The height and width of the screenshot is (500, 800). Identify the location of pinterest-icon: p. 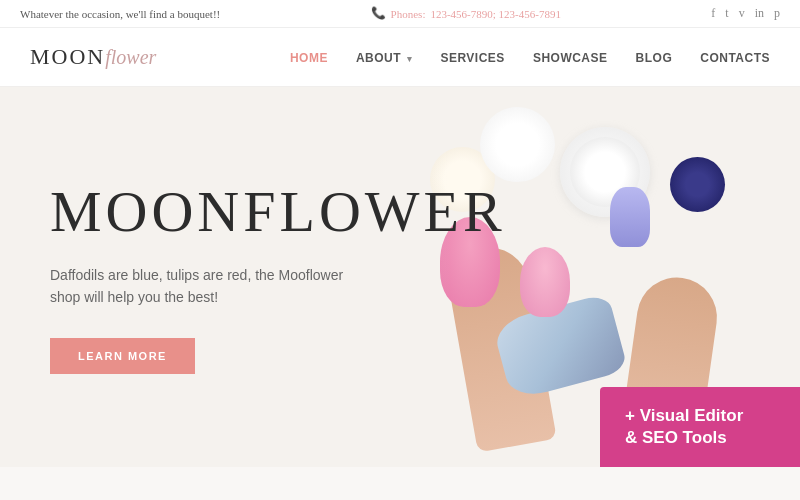
(777, 14).